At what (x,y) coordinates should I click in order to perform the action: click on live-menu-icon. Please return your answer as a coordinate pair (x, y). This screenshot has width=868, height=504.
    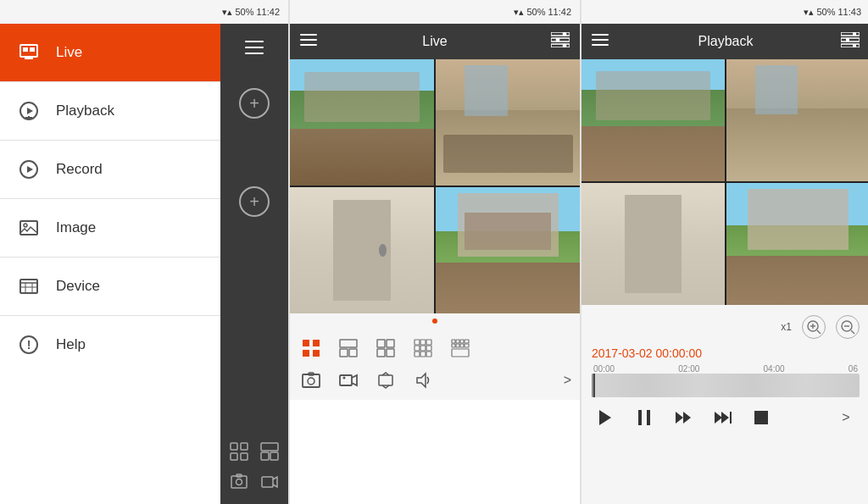
    Looking at the image, I should click on (309, 42).